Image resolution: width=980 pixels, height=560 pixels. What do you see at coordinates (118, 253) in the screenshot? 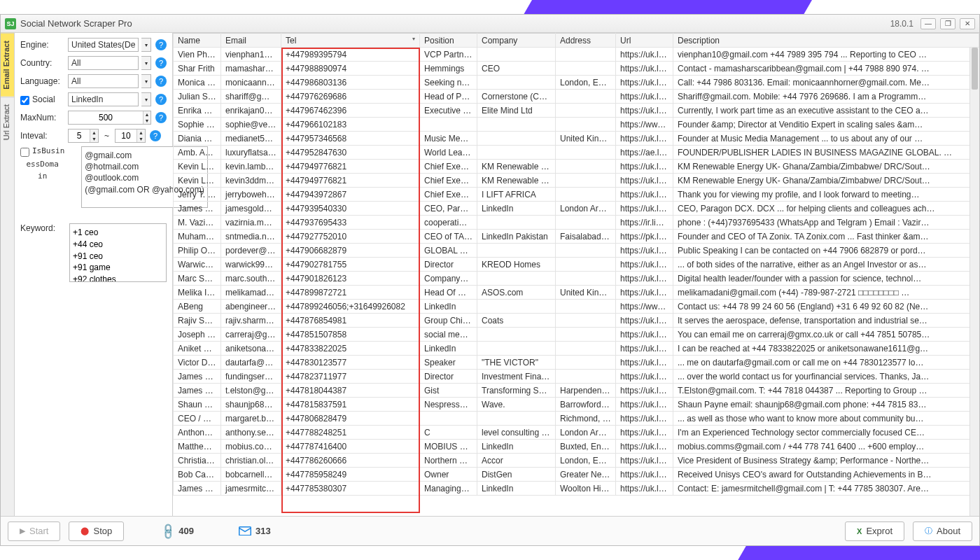
I see `keyword-input: +1 ceo +44 ceo +91 ceo +91 game +92 clot…` at bounding box center [118, 253].